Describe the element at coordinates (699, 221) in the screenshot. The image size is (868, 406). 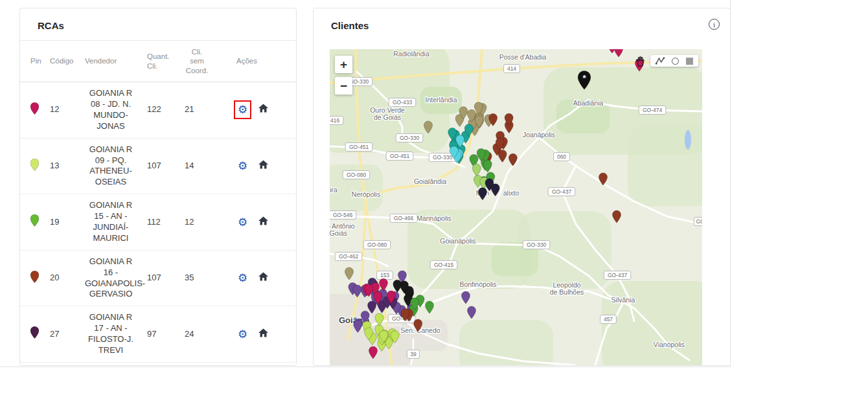
I see `road-badge: GO` at that location.